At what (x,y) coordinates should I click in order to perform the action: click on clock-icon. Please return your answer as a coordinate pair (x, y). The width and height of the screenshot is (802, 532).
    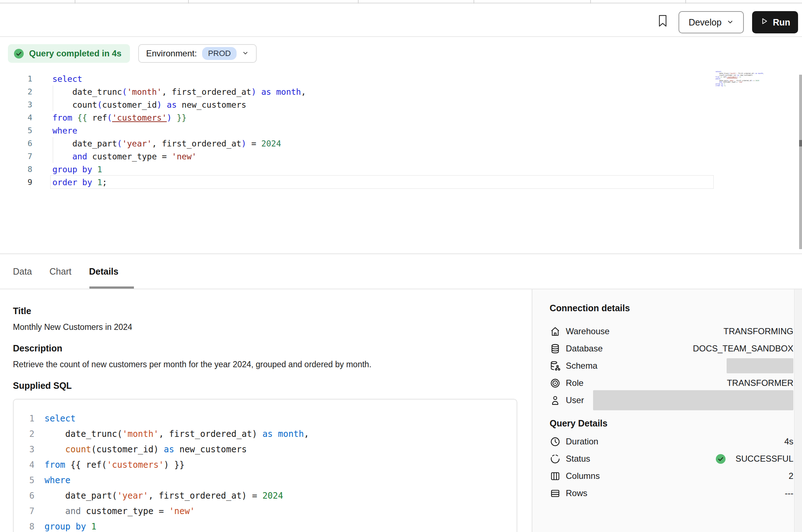
    Looking at the image, I should click on (555, 442).